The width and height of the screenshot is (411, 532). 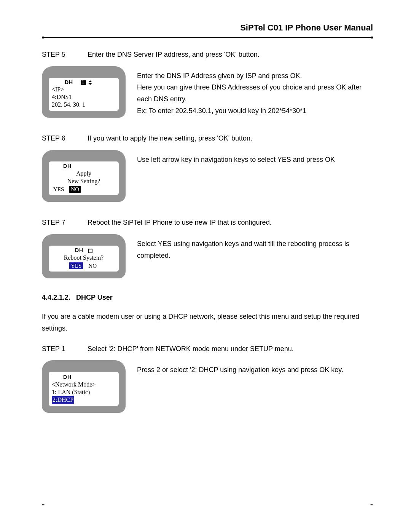 I want to click on signal-icon, so click(x=83, y=83).